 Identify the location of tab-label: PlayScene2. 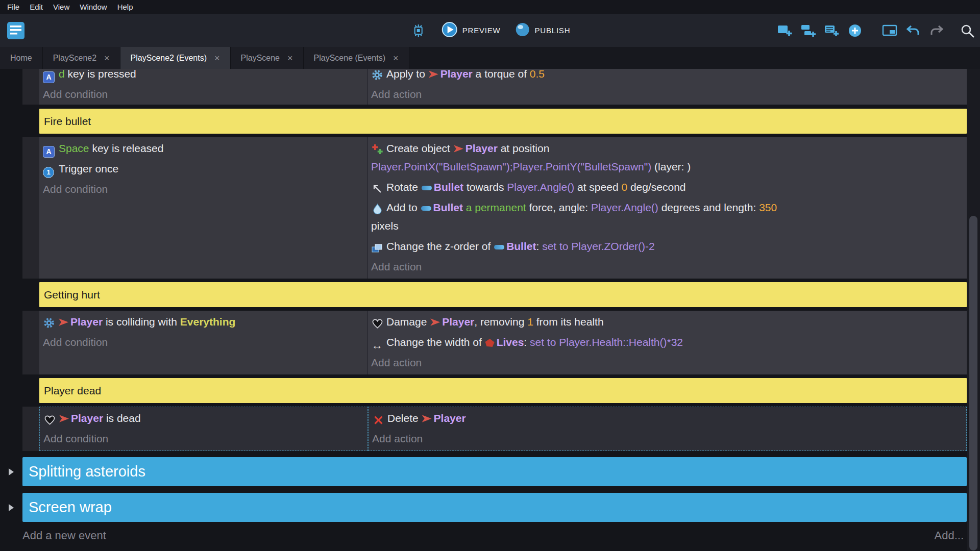
(75, 58).